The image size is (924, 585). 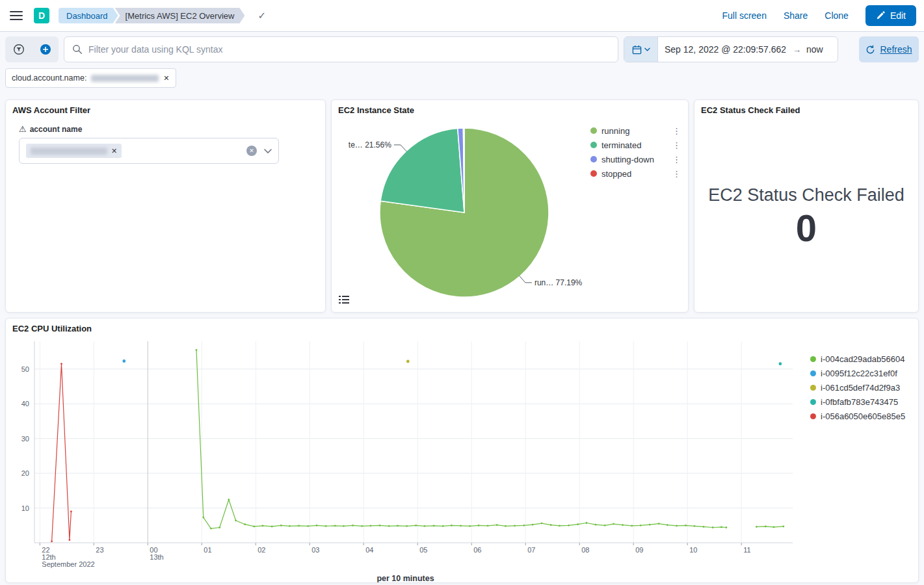 What do you see at coordinates (637, 159) in the screenshot?
I see `legend-item-shutting-down: shutting-down⋮` at bounding box center [637, 159].